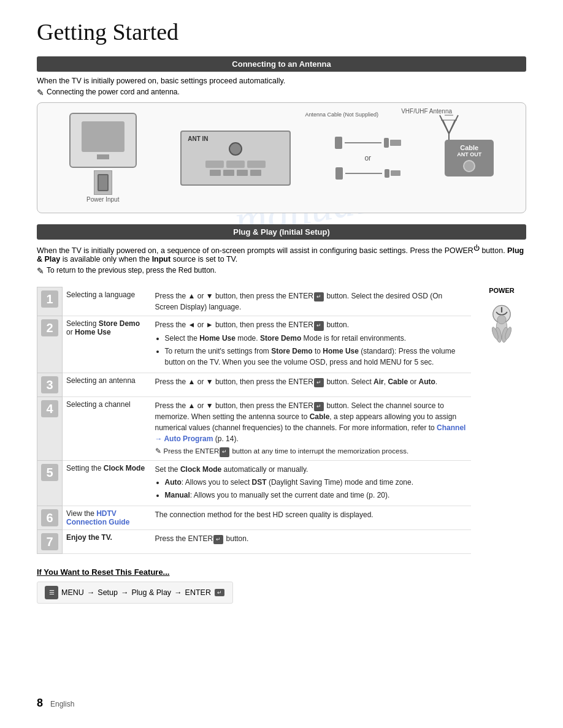 The image size is (563, 728). I want to click on list-item: To return the unit's settings from Store…, so click(316, 357).